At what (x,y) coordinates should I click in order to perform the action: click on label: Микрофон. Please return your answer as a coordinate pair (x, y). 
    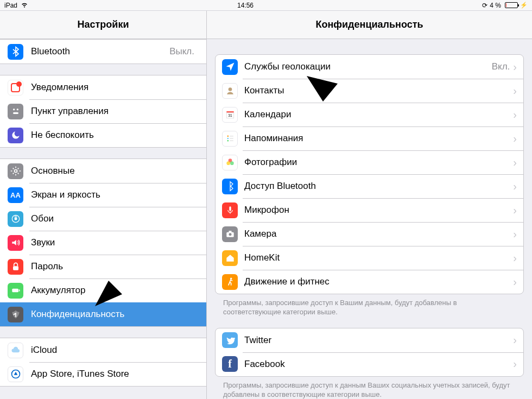
    Looking at the image, I should click on (379, 210).